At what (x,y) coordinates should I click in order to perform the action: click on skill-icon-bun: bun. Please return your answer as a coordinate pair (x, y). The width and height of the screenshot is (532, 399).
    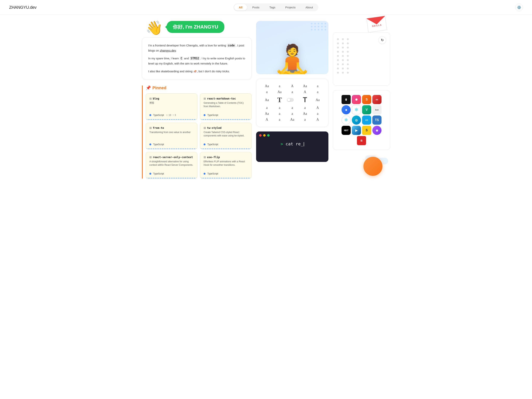
    Looking at the image, I should click on (377, 110).